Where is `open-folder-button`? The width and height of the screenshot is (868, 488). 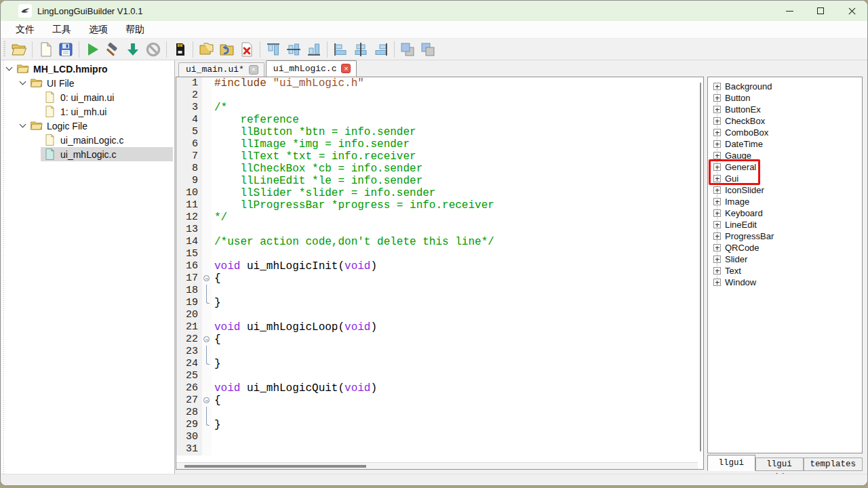 open-folder-button is located at coordinates (19, 49).